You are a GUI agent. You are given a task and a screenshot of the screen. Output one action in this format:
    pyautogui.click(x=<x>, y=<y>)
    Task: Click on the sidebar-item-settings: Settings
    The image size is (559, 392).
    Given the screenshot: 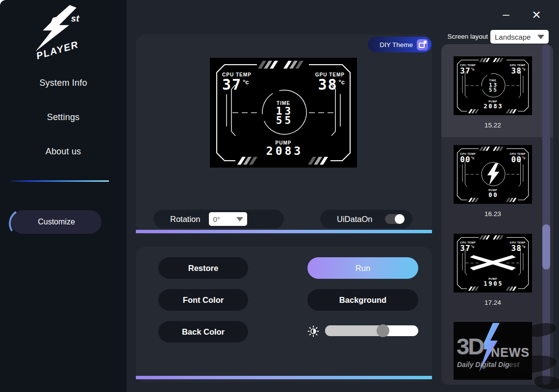 What is the action you would take?
    pyautogui.click(x=63, y=118)
    